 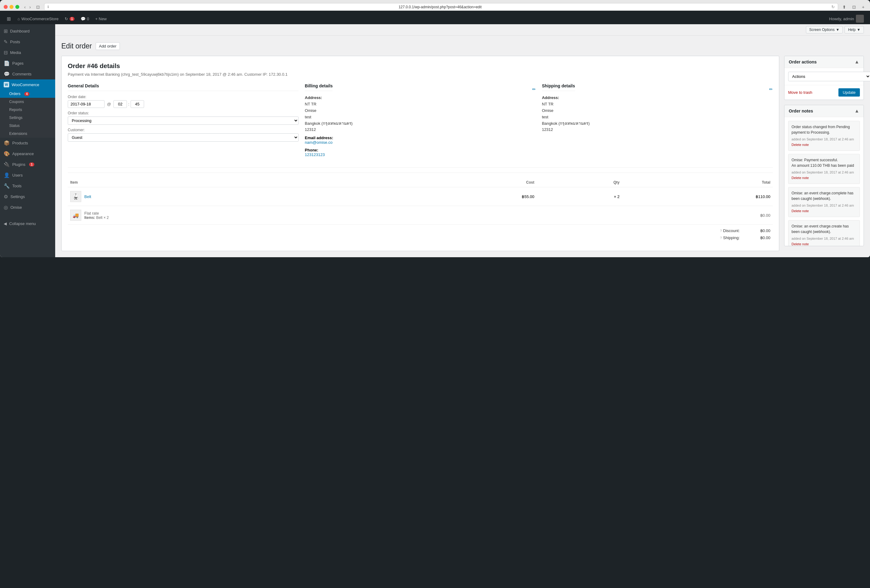 What do you see at coordinates (824, 130) in the screenshot?
I see `note-text-1: Order status changed from Pending paymen…` at bounding box center [824, 130].